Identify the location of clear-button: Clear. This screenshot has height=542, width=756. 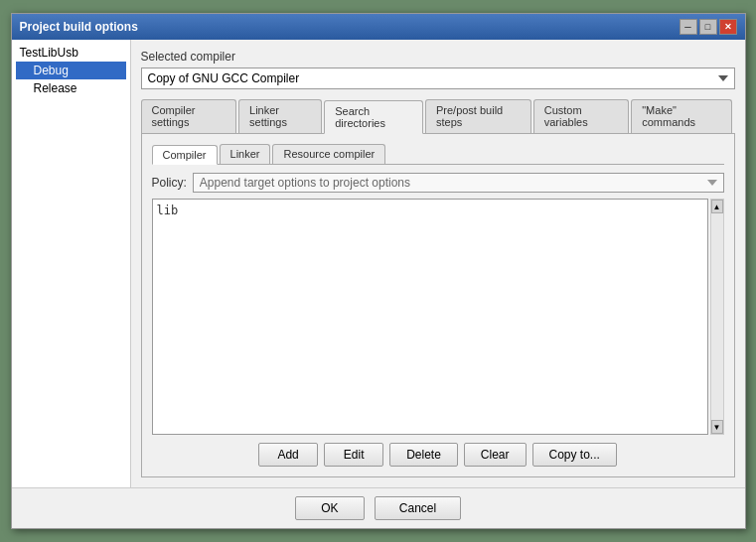
(495, 455).